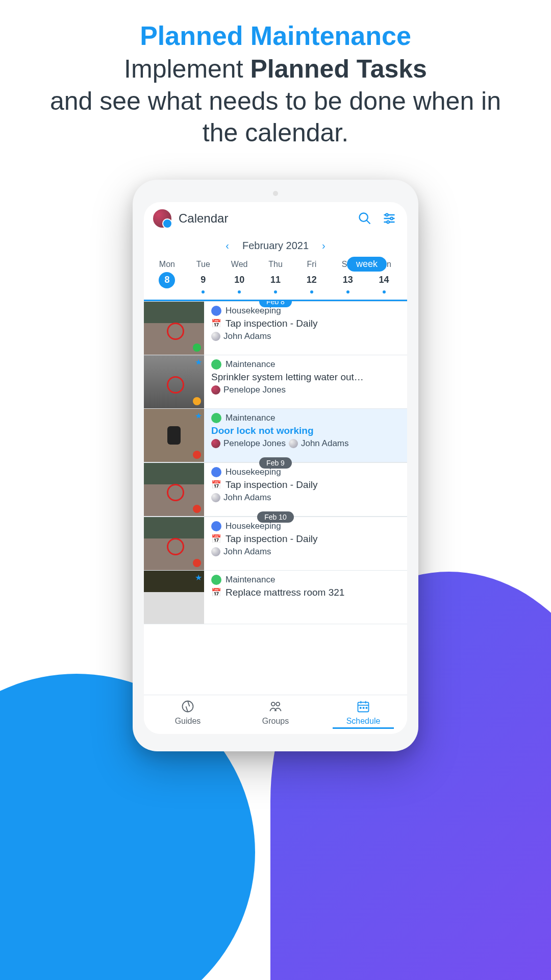  Describe the element at coordinates (203, 277) in the screenshot. I see `day-column: Tue 9` at that location.